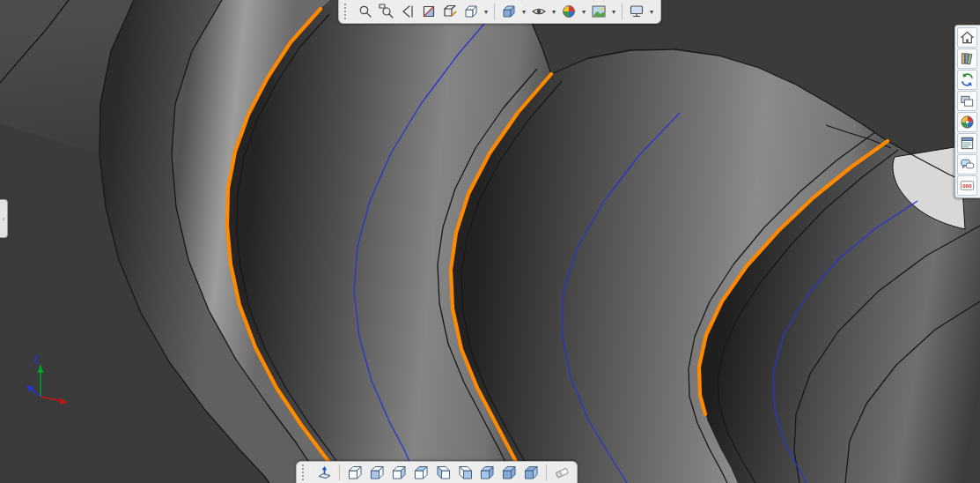 This screenshot has height=483, width=980. Describe the element at coordinates (562, 472) in the screenshot. I see `eraser-button` at that location.